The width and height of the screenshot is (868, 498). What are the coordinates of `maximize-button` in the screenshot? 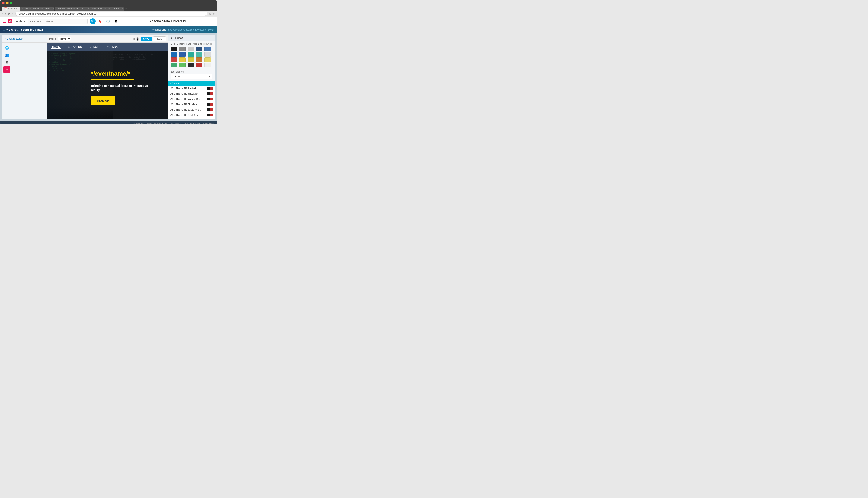 It's located at (11, 3).